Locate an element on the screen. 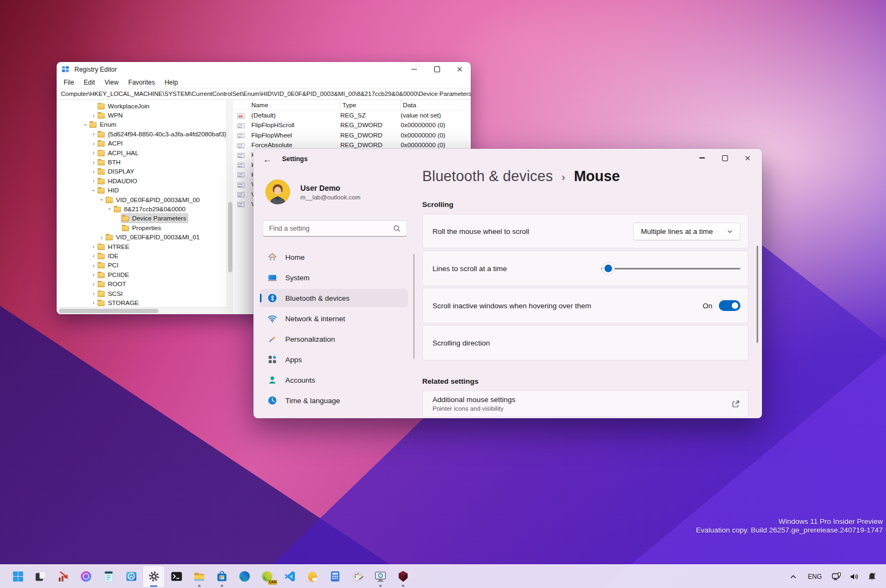 Image resolution: width=886 pixels, height=588 pixels. sidebar-item-home: Home is located at coordinates (334, 257).